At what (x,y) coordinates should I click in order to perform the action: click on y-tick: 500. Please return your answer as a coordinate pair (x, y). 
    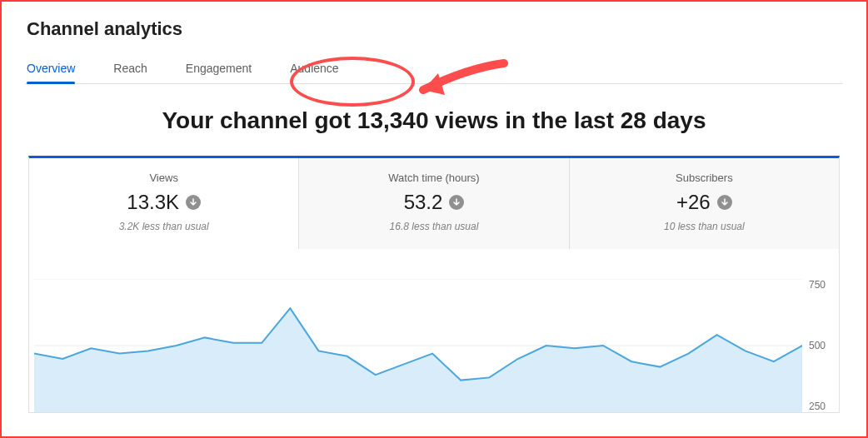
    Looking at the image, I should click on (821, 346).